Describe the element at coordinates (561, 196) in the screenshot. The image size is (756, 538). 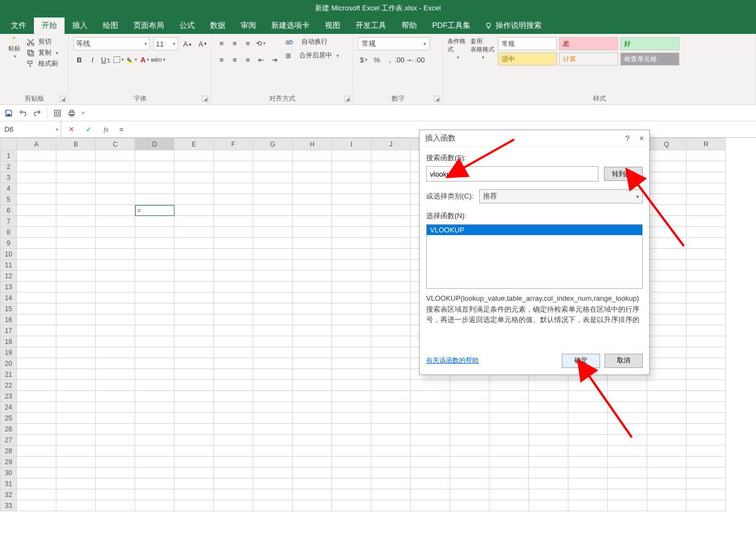
I see `category-select: 推荐 ▾` at that location.